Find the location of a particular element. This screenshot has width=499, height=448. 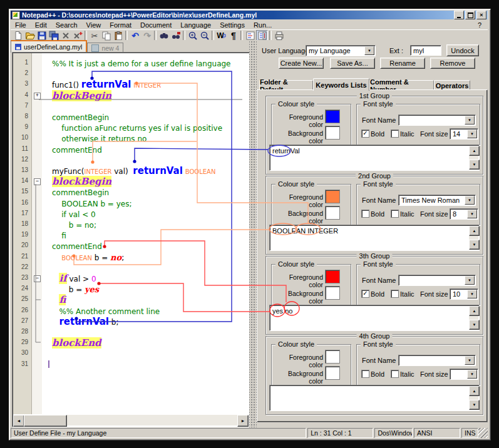

fold-expand-icon: + is located at coordinates (38, 96).